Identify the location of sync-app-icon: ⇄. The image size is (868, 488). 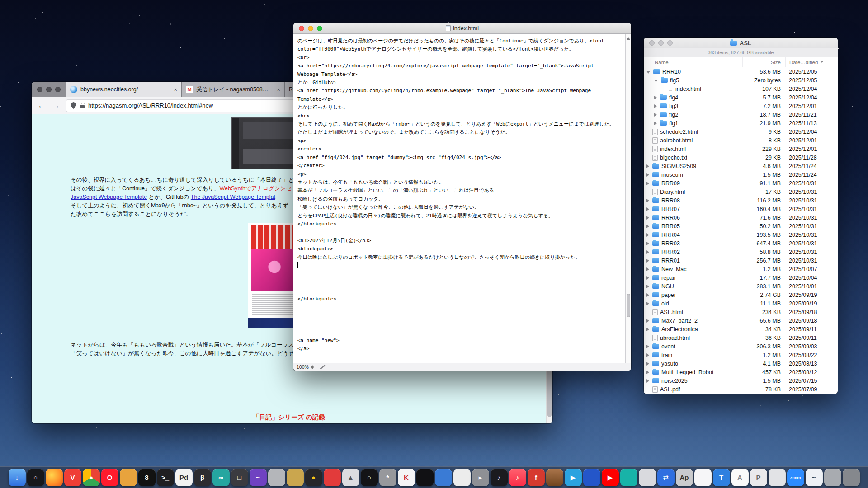
(666, 478).